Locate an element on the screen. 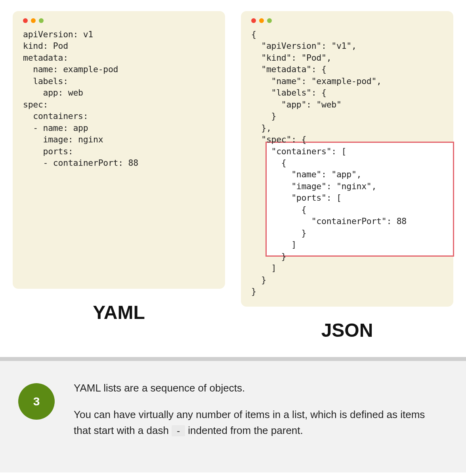 This screenshot has height=476, width=466. dash-code: - is located at coordinates (178, 431).